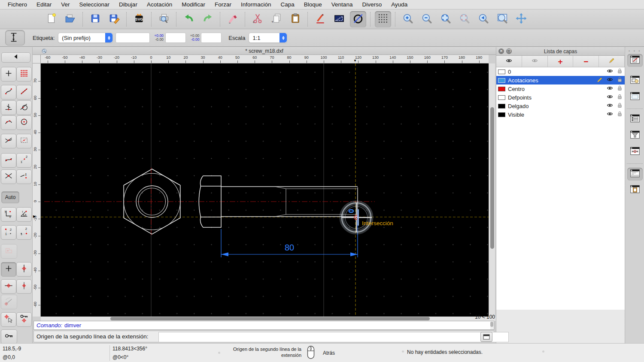 This screenshot has width=644, height=362. What do you see at coordinates (492, 178) in the screenshot?
I see `vertical-scroll-thumb` at bounding box center [492, 178].